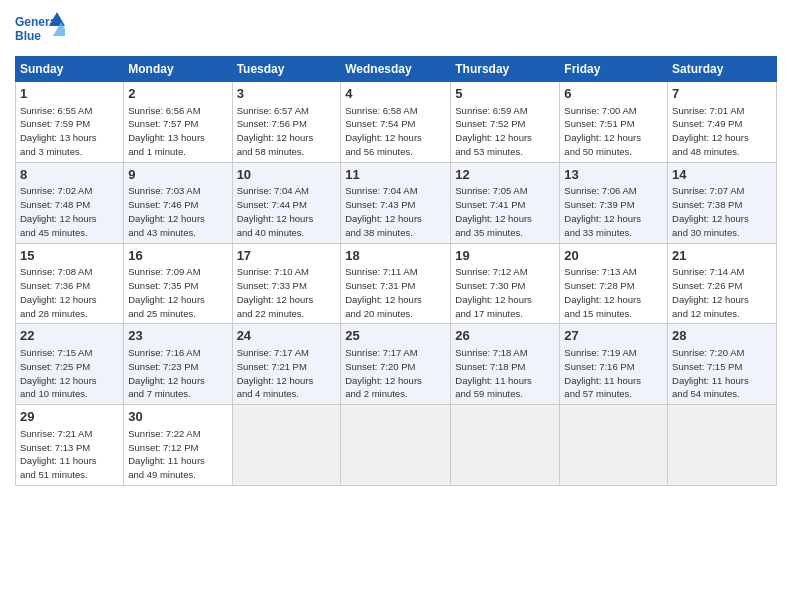 This screenshot has height=612, width=792. I want to click on day-info: Sunrise: 7:21 AM Sunset: 7:13 PM Dayligh…, so click(58, 454).